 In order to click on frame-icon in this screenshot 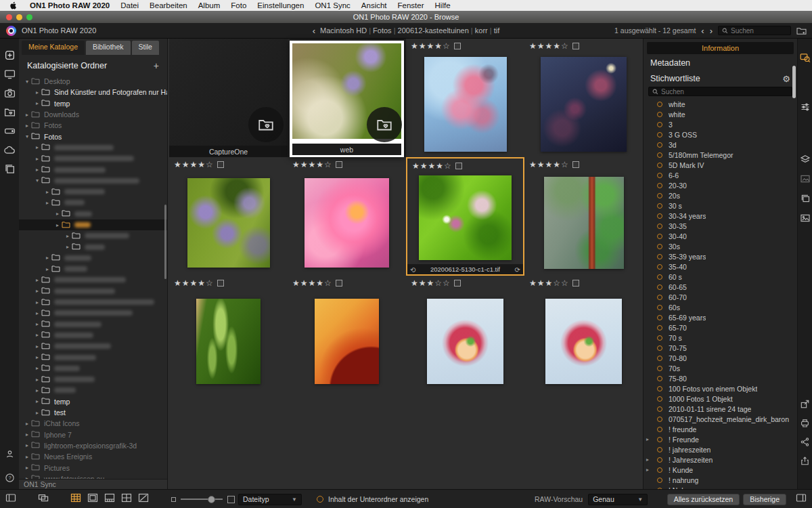, I will do `click(805, 179)`.